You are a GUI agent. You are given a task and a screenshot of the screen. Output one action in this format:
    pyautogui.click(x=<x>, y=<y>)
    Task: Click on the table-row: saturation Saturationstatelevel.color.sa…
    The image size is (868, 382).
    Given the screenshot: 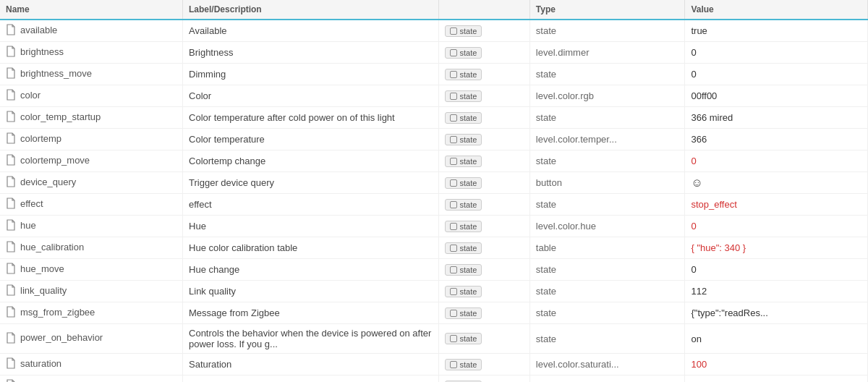 What is the action you would take?
    pyautogui.click(x=434, y=365)
    